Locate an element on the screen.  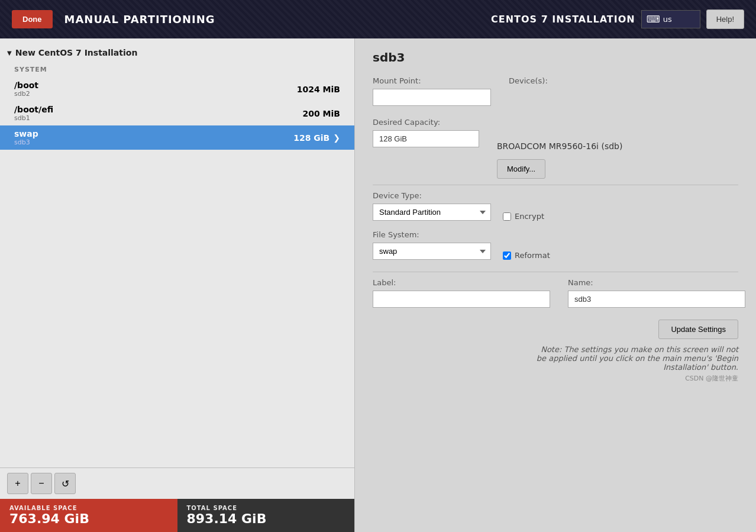
installation-group: ▼ New CentOS 7 Installation SYSTEM /boot… is located at coordinates (177, 96).